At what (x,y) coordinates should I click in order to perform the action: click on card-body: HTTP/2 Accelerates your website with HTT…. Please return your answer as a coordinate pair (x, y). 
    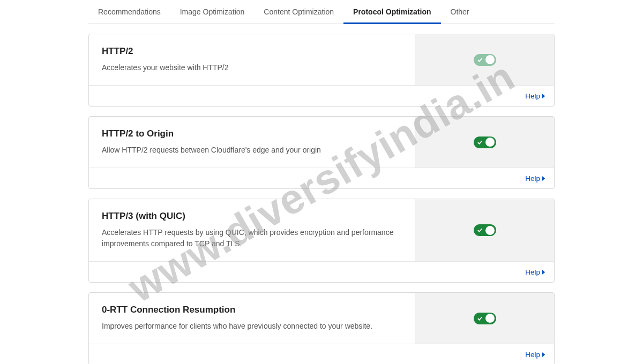
    Looking at the image, I should click on (322, 60).